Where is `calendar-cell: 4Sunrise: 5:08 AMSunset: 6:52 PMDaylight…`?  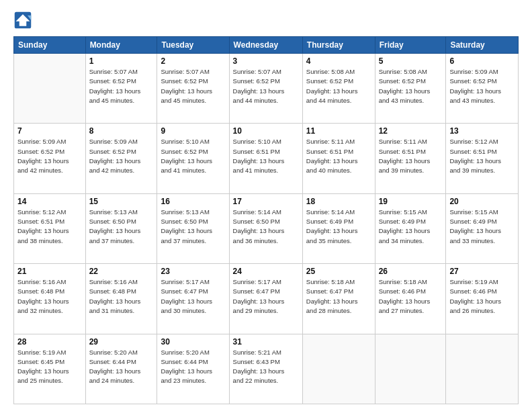
calendar-cell: 4Sunrise: 5:08 AMSunset: 6:52 PMDaylight… is located at coordinates (339, 89).